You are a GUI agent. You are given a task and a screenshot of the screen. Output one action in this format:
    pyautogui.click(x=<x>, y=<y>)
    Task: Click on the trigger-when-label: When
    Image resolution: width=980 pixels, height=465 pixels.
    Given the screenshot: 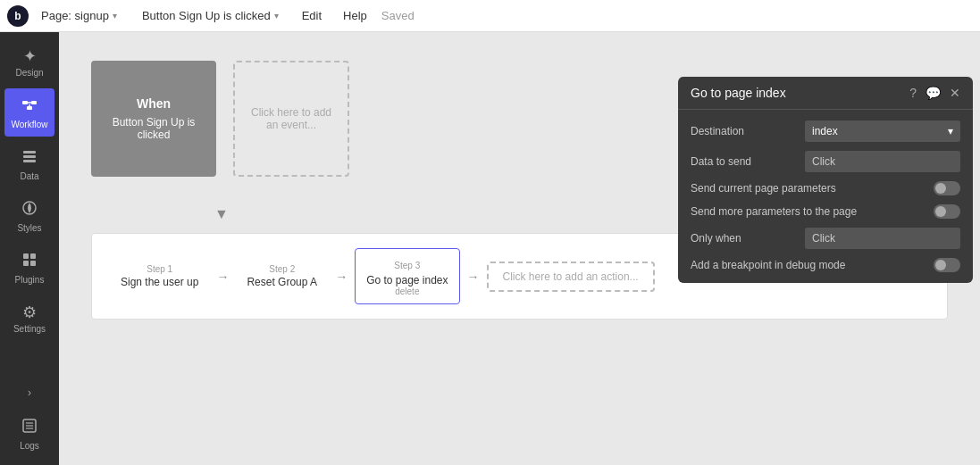 What is the action you would take?
    pyautogui.click(x=154, y=104)
    